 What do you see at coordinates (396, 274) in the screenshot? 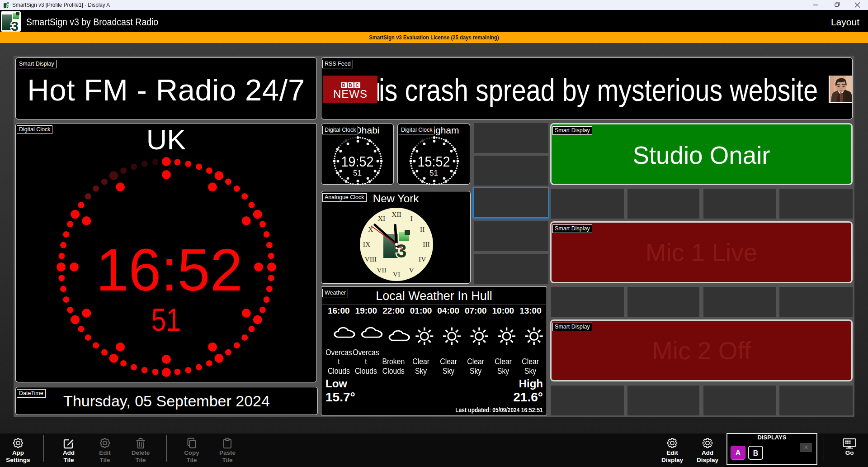
I see `svg-text: VI` at bounding box center [396, 274].